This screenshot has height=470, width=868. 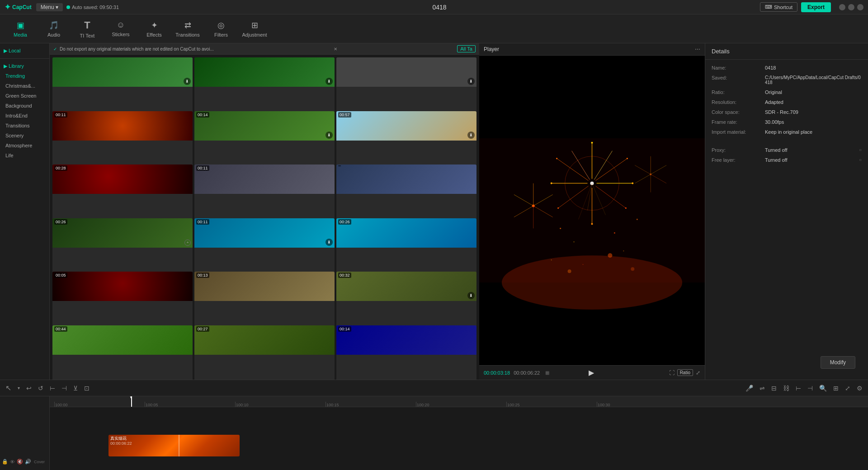 What do you see at coordinates (75, 388) in the screenshot?
I see `delete-tool: ⊻` at bounding box center [75, 388].